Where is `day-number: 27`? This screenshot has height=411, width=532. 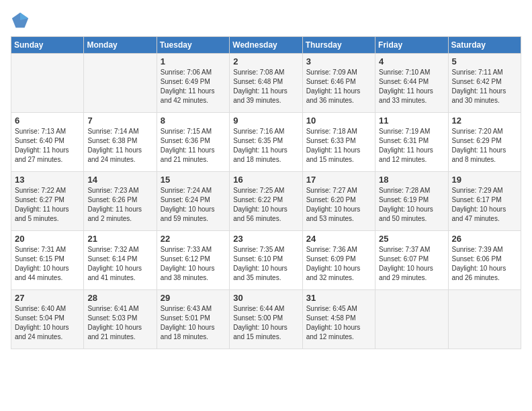
day-number: 27 is located at coordinates (47, 298).